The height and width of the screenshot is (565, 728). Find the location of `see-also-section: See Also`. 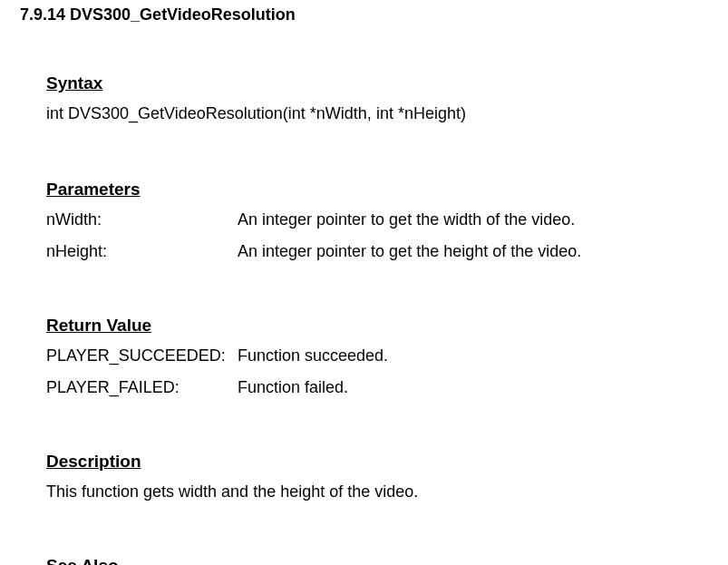

see-also-section: See Also is located at coordinates (377, 560).